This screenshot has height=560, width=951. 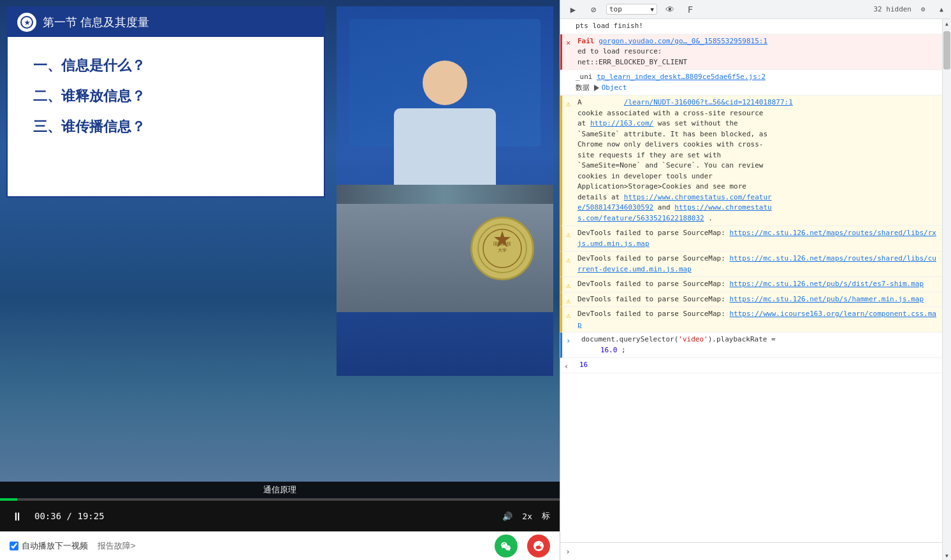 I want to click on bottom-bar: 自动播放下一视频 报告故障>, so click(x=280, y=545).